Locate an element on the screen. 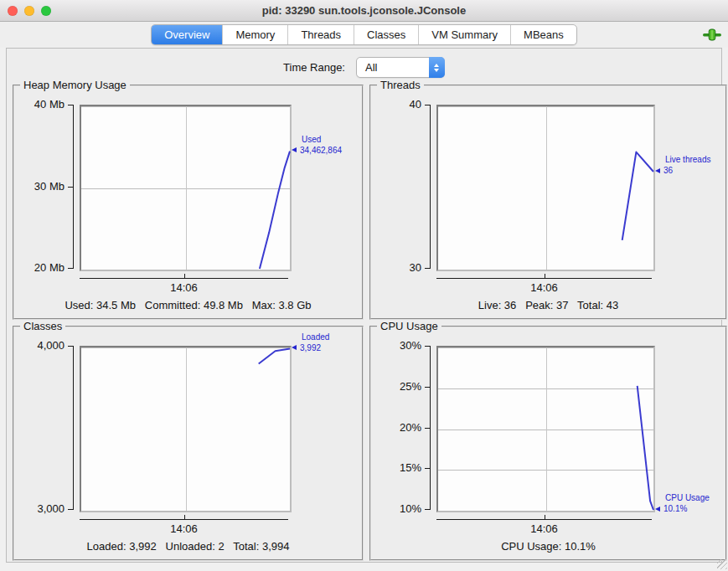 Image resolution: width=728 pixels, height=571 pixels. tab-threads: Threads is located at coordinates (322, 35).